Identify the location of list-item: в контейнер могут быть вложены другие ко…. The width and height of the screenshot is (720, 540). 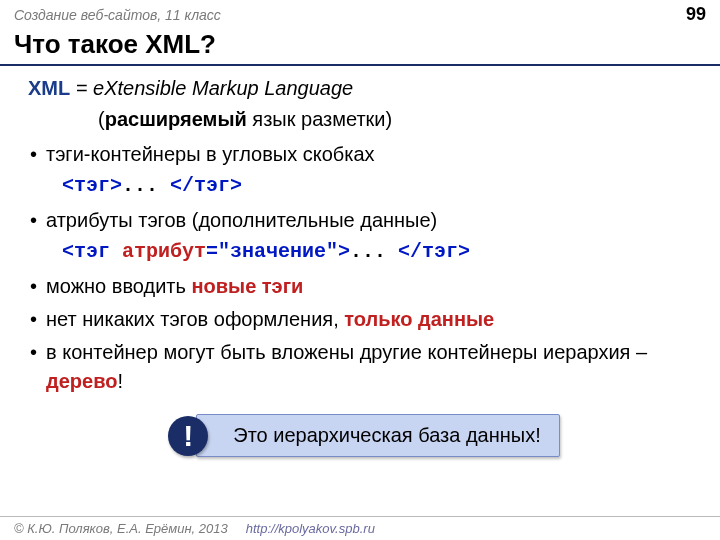
(364, 367).